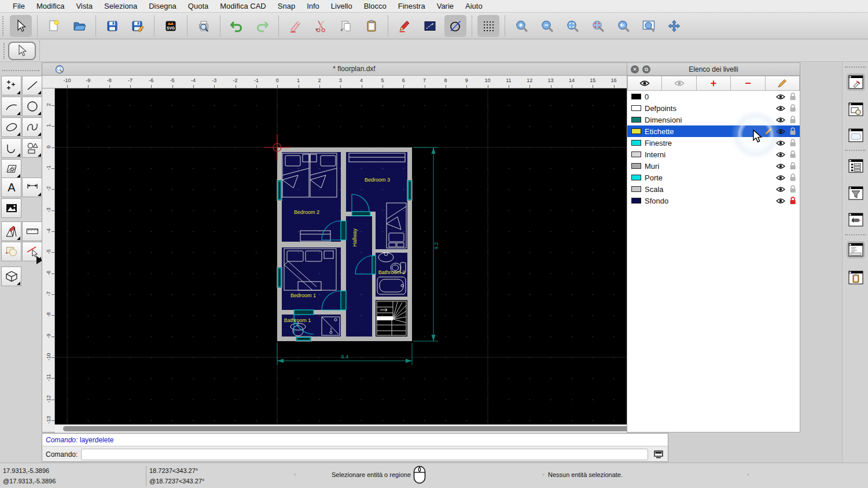 This screenshot has width=868, height=488. Describe the element at coordinates (713, 131) in the screenshot. I see `layer-row-etichette: Etichette` at that location.